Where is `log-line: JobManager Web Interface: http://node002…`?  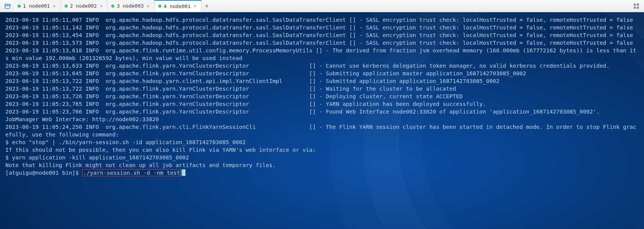 log-line: JobManager Web Interface: http://node002… is located at coordinates (322, 119).